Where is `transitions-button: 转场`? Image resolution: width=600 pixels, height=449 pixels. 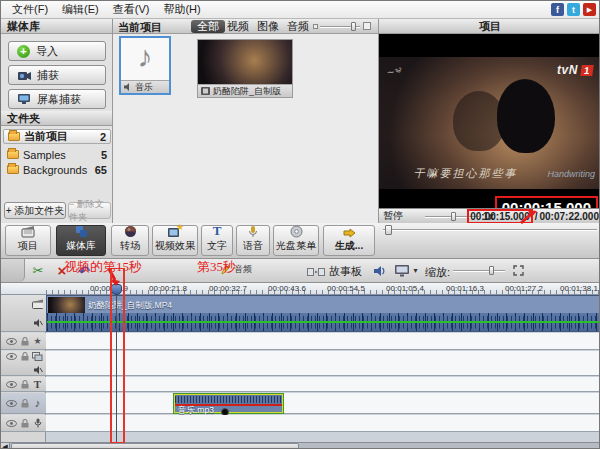 transitions-button: 转场 is located at coordinates (130, 240).